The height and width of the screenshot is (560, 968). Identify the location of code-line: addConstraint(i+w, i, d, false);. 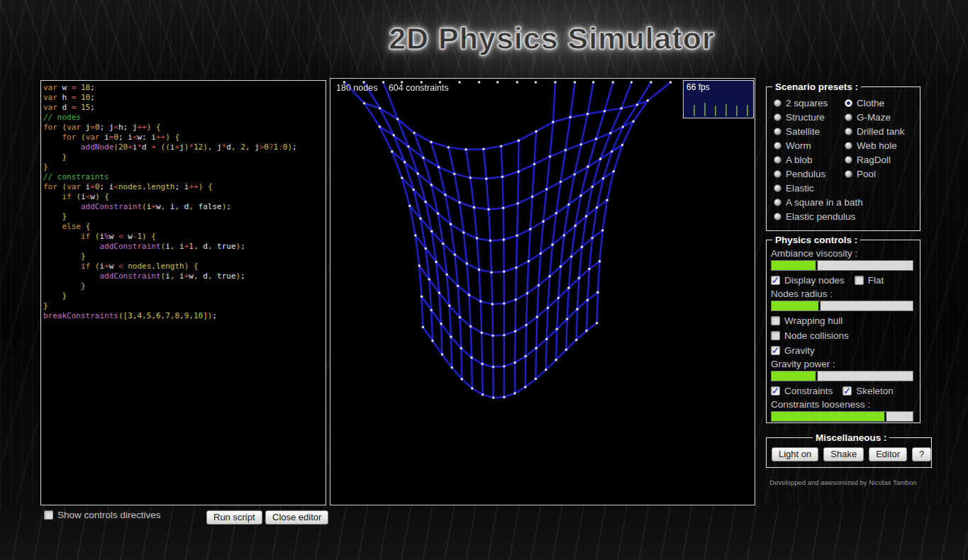
(184, 207).